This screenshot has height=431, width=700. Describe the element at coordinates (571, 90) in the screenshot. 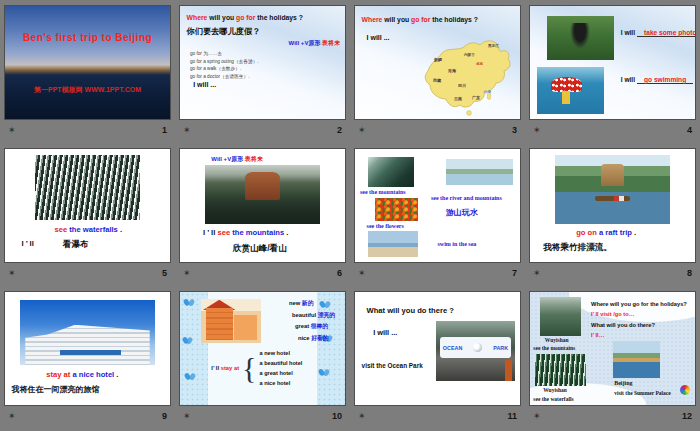

I see `swimming-pool-photo` at that location.